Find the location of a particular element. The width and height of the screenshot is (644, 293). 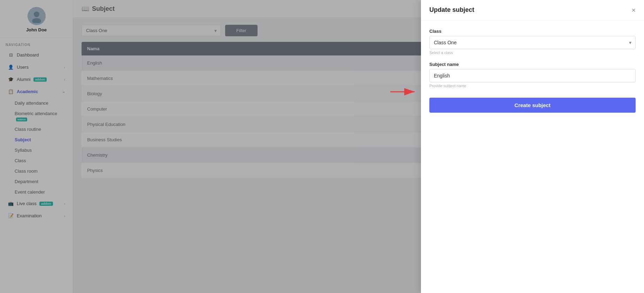

examination-icon: 📝 is located at coordinates (11, 216).